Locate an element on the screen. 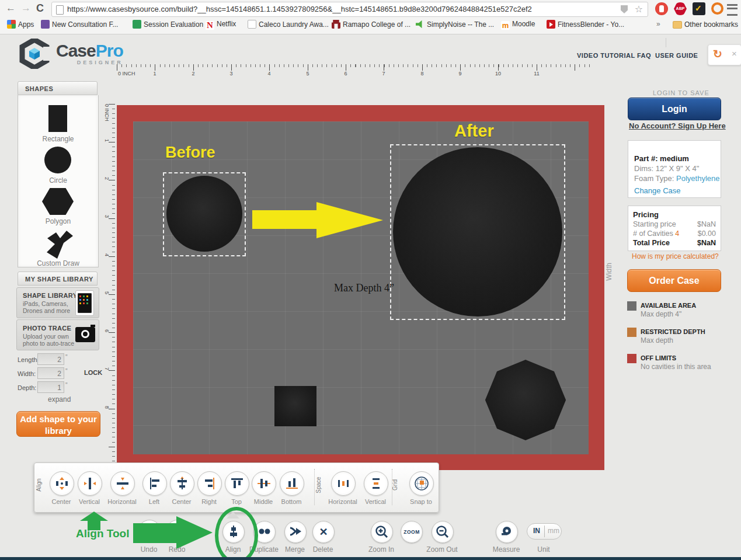 This screenshot has height=560, width=741. lock-toggle: LOCK is located at coordinates (93, 373).